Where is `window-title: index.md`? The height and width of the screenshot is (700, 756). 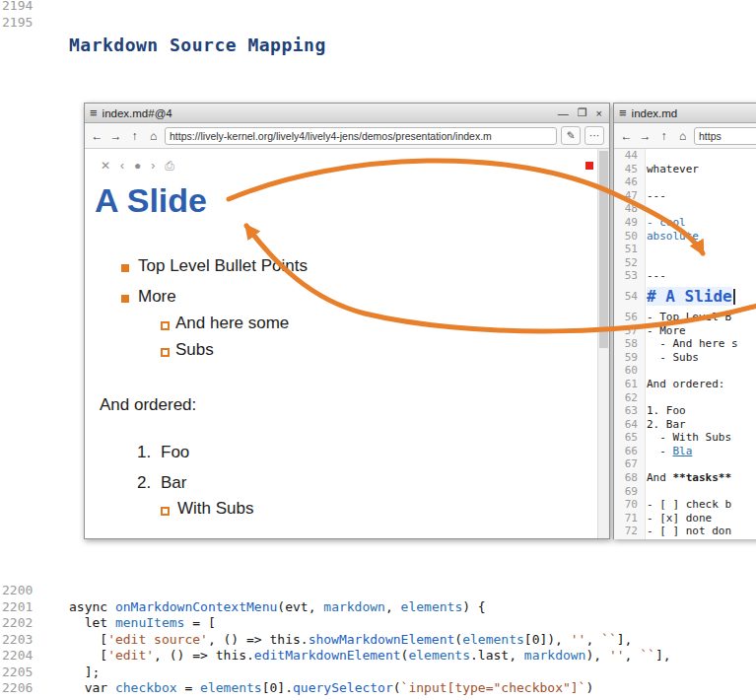
window-title: index.md is located at coordinates (694, 113).